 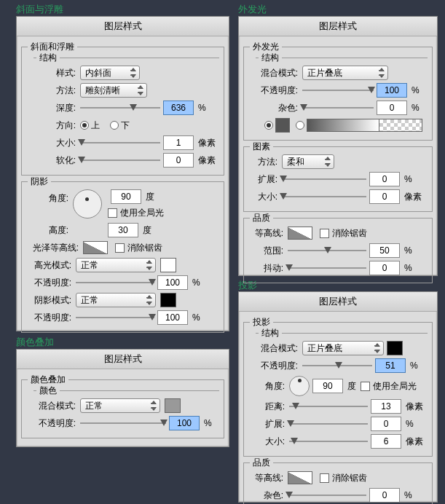 What do you see at coordinates (270, 441) in the screenshot?
I see `label-size-ds: 大小:` at bounding box center [270, 441].